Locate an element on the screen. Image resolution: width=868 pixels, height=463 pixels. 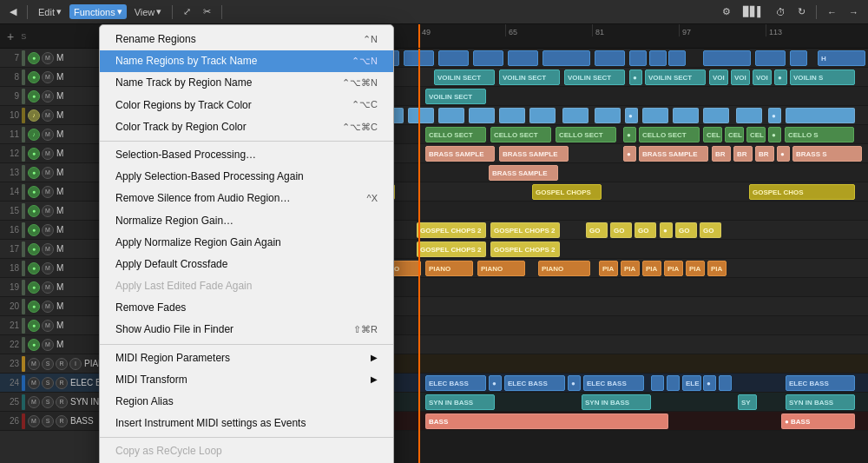
bass-region-2: ● BASS is located at coordinates (818, 421).